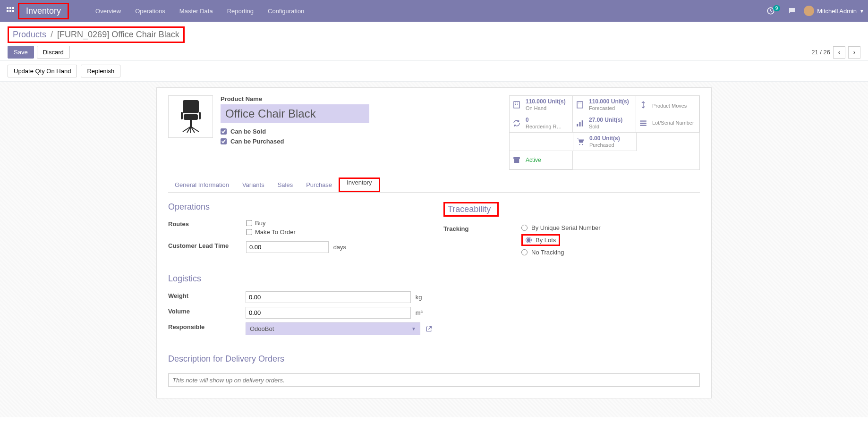 Image resolution: width=868 pixels, height=448 pixels. I want to click on tracking-serial-radio: By Unique Serial Number, so click(611, 228).